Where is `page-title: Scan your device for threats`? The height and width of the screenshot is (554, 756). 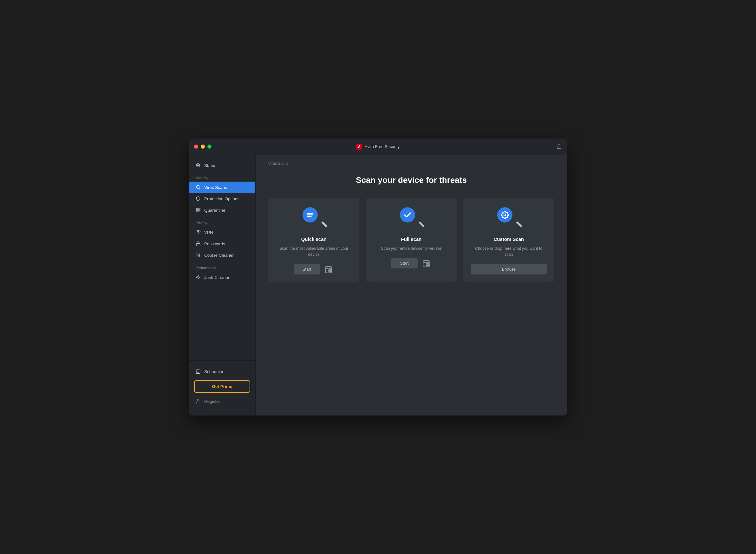
page-title: Scan your device for threats is located at coordinates (411, 180).